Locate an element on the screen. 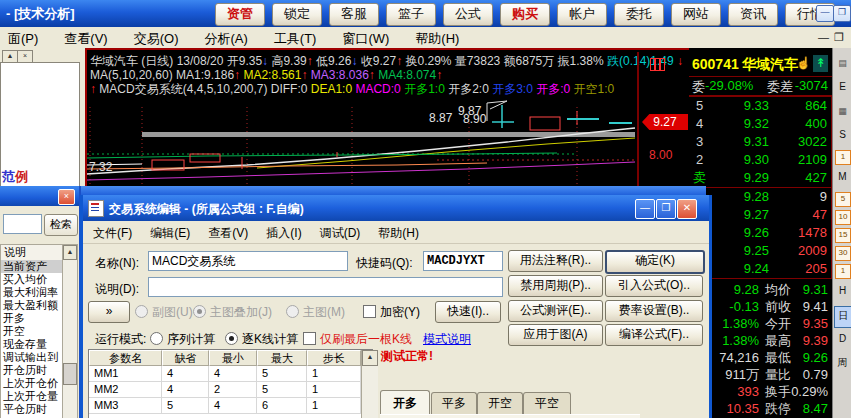 This screenshot has height=418, width=851. col-default: 缺省 is located at coordinates (186, 358).